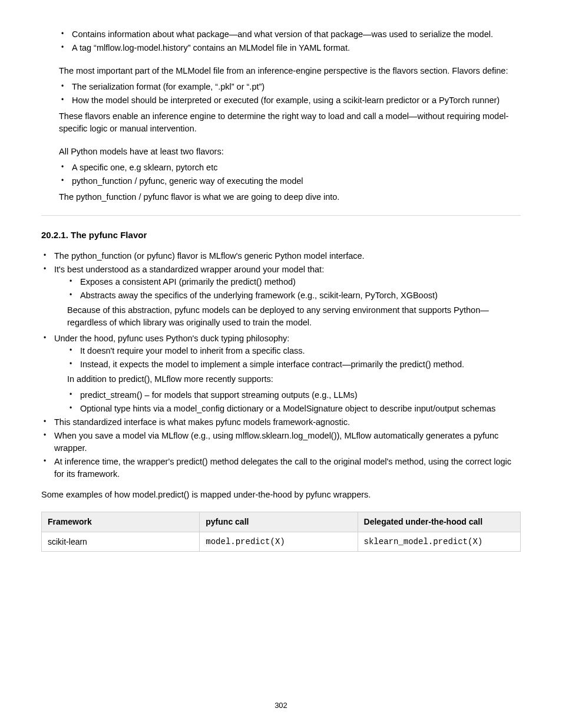 The height and width of the screenshot is (728, 562). What do you see at coordinates (439, 541) in the screenshot?
I see `table-cell: sklearn_model.predict(X)` at bounding box center [439, 541].